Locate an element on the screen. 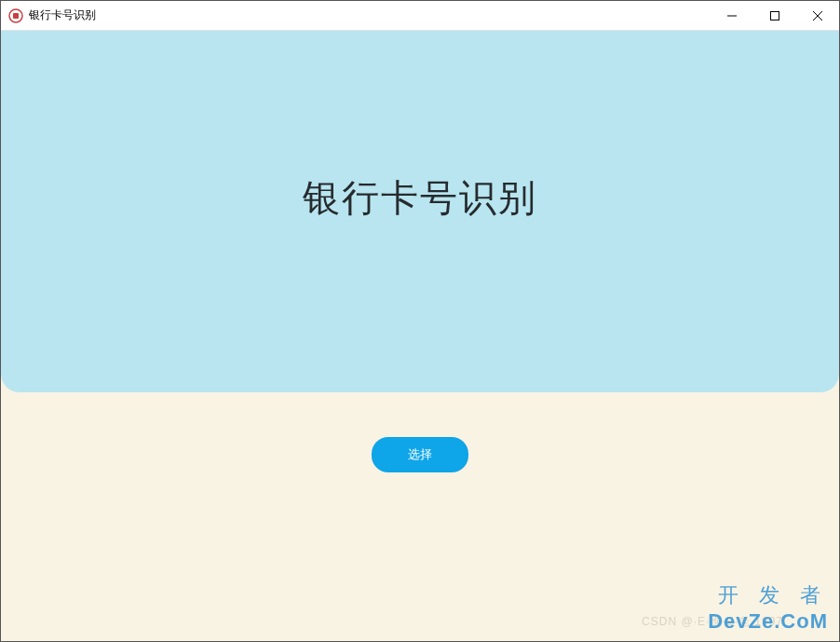 The image size is (840, 642). window-title: 银行卡号识别 is located at coordinates (62, 15).